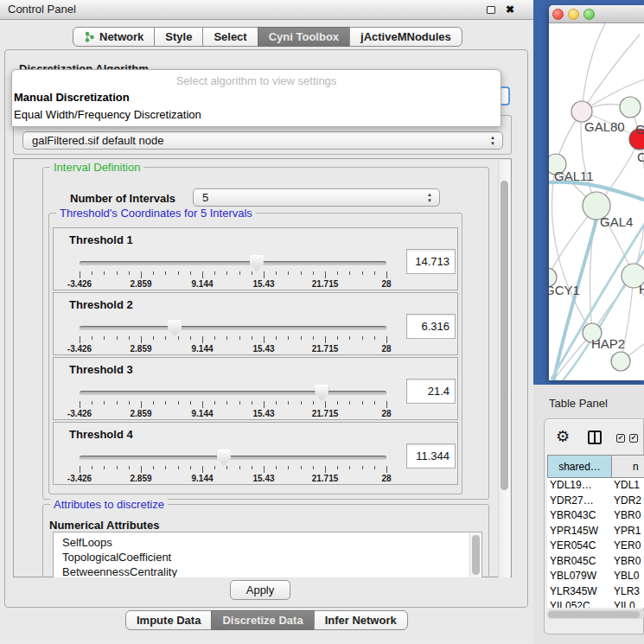  What do you see at coordinates (596, 614) in the screenshot?
I see `horizontal-scrollbar` at bounding box center [596, 614].